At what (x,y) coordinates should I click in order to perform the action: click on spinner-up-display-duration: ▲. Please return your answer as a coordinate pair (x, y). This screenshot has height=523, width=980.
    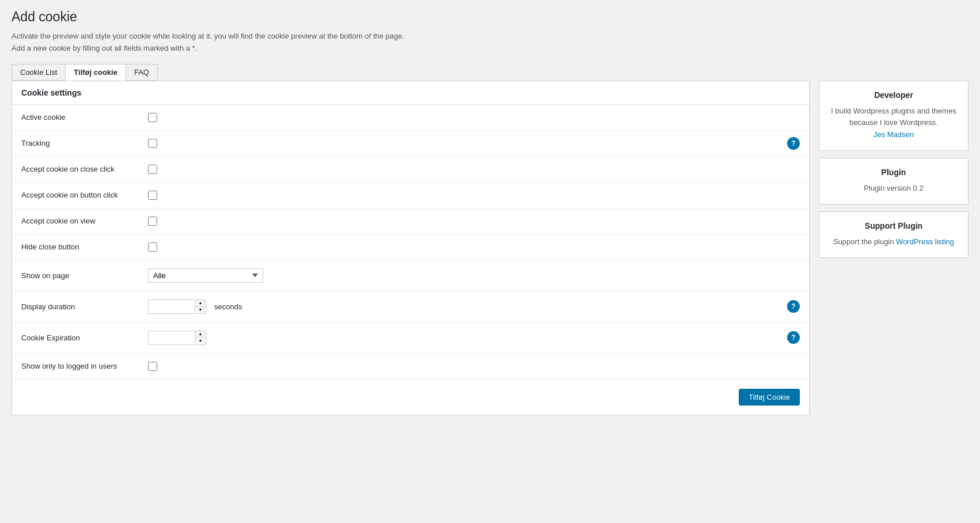
    Looking at the image, I should click on (200, 303).